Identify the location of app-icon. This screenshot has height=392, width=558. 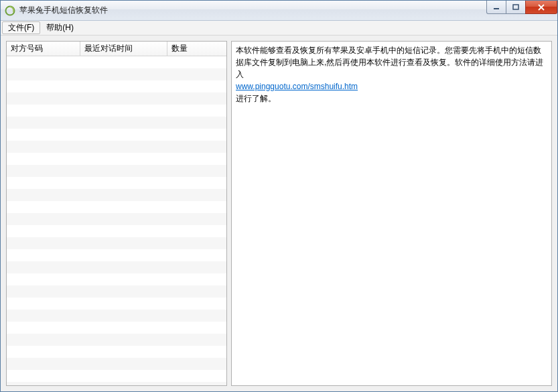
(10, 11).